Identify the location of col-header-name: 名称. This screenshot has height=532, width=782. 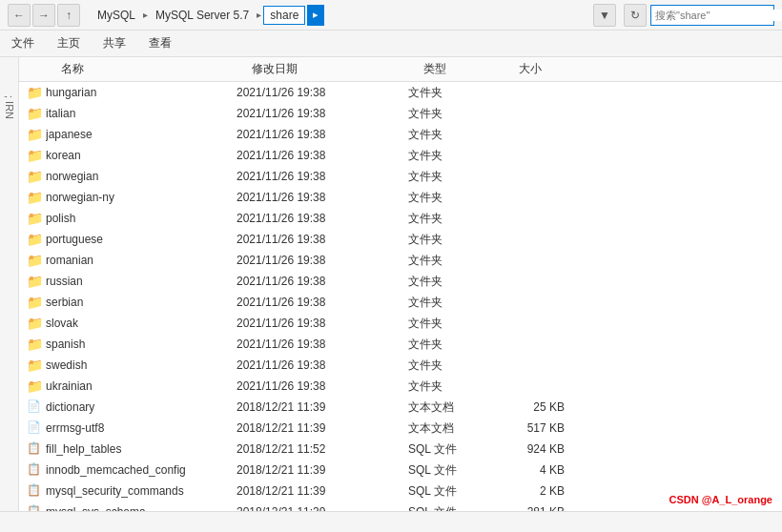
(156, 69).